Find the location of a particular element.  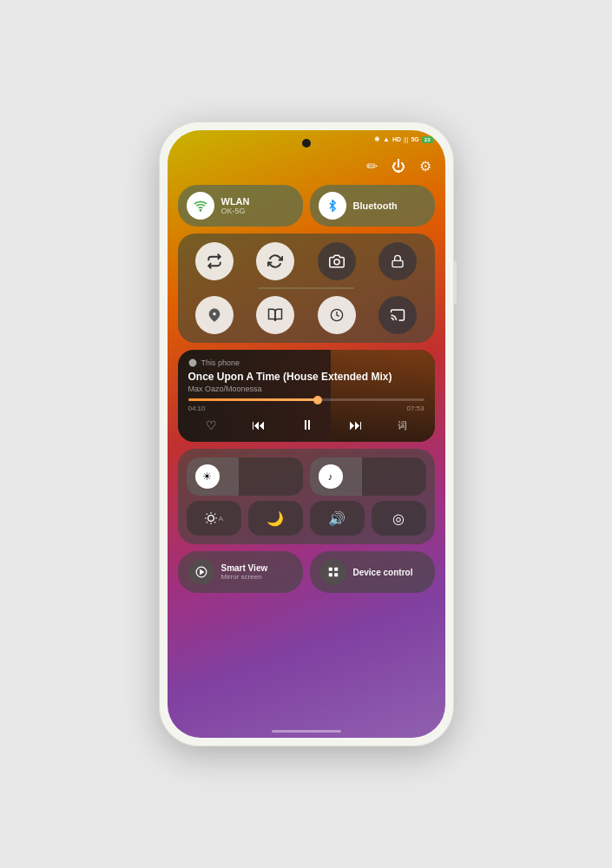

music-title: Once Upon A Time (House Extended Mix) is located at coordinates (306, 377).